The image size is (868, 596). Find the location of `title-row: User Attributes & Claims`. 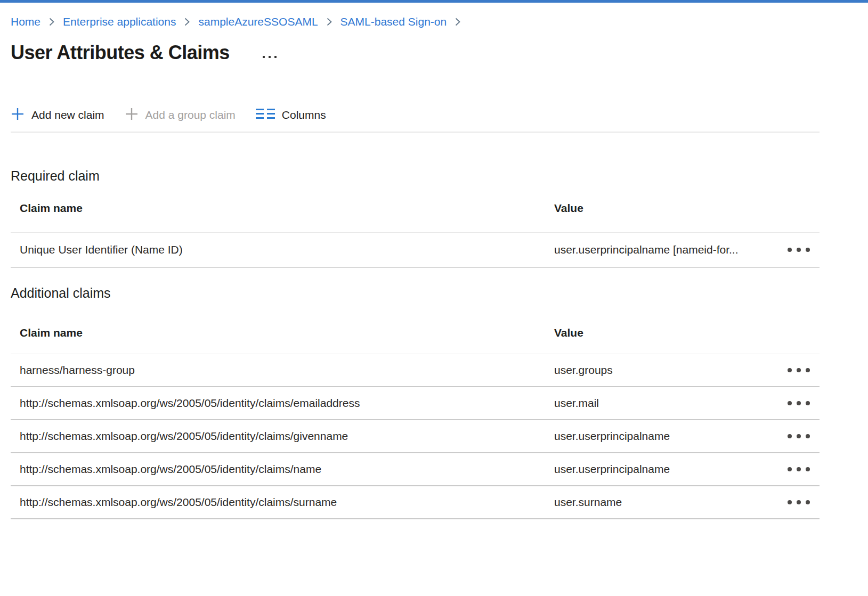

title-row: User Attributes & Claims is located at coordinates (434, 53).